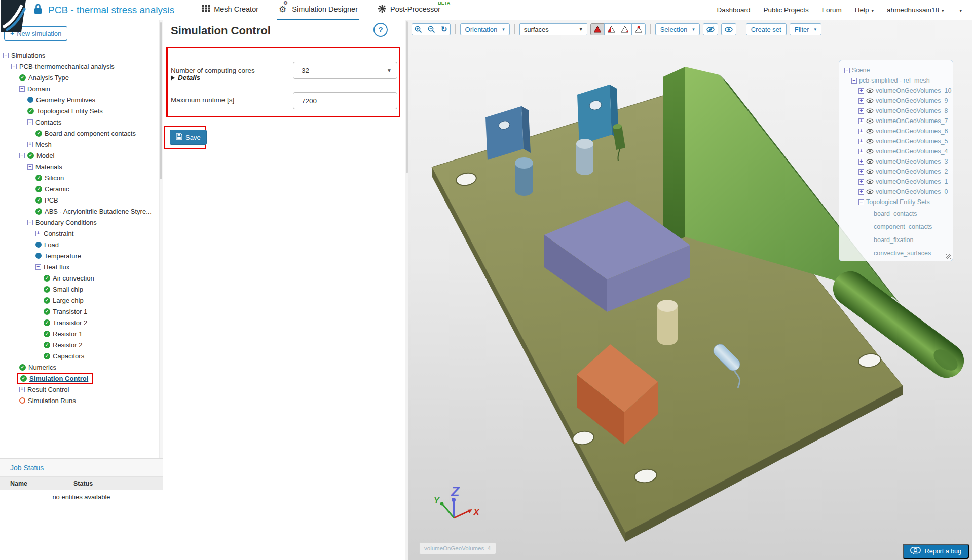 The width and height of the screenshot is (972, 560). What do you see at coordinates (897, 240) in the screenshot?
I see `scene-item-board-fixation: board_fixation` at bounding box center [897, 240].